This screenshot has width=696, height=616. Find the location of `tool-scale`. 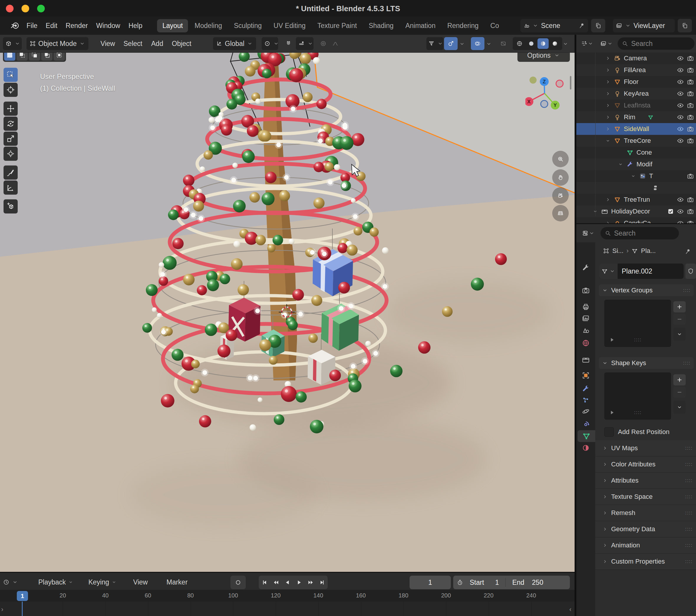

tool-scale is located at coordinates (11, 139).